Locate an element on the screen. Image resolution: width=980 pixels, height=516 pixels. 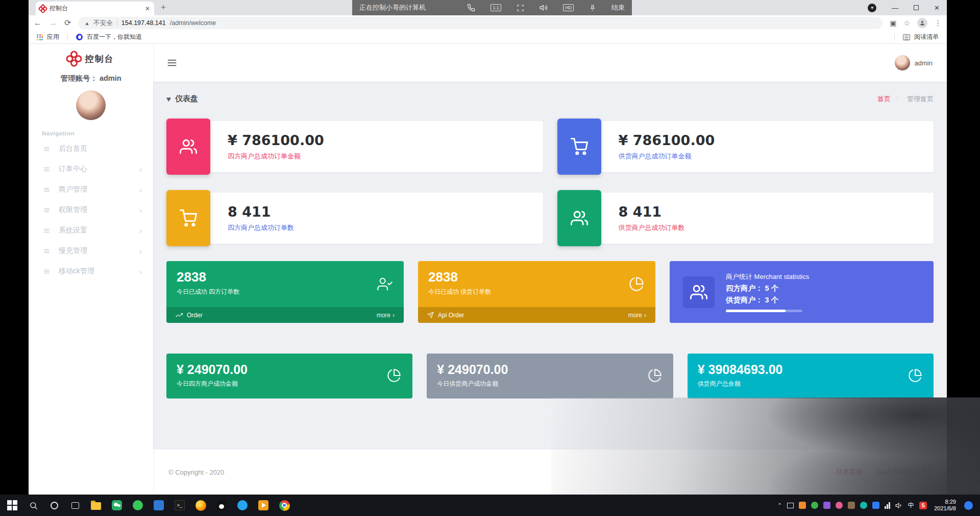
maximize-button is located at coordinates (916, 8).